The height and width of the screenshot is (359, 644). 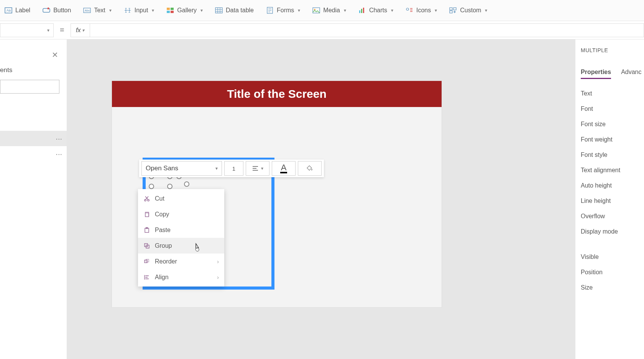 I want to click on prop-row: Size, so click(x=610, y=288).